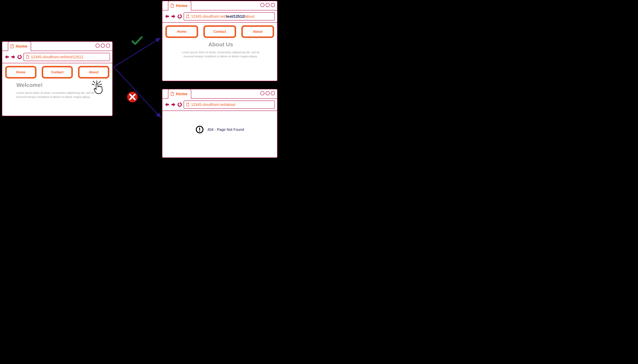 This screenshot has height=364, width=638. I want to click on page-content: Home Contact About Welcome! Lorem ipsum …, so click(57, 84).